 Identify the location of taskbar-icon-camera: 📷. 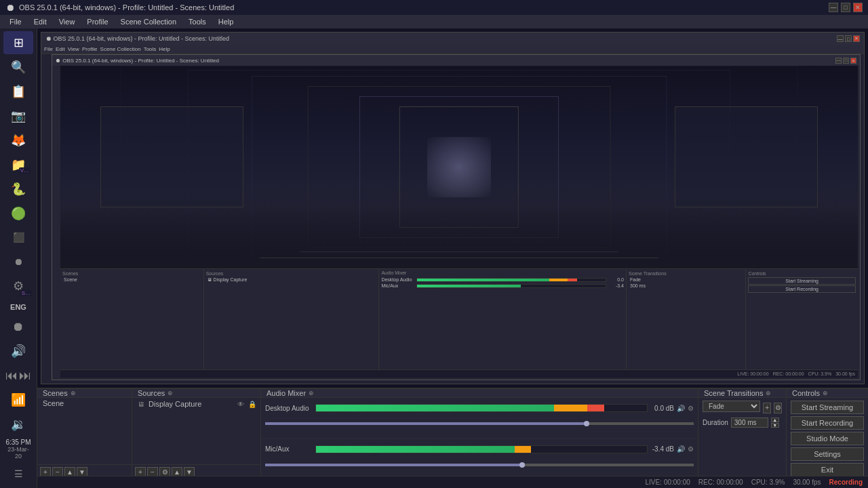
(18, 116).